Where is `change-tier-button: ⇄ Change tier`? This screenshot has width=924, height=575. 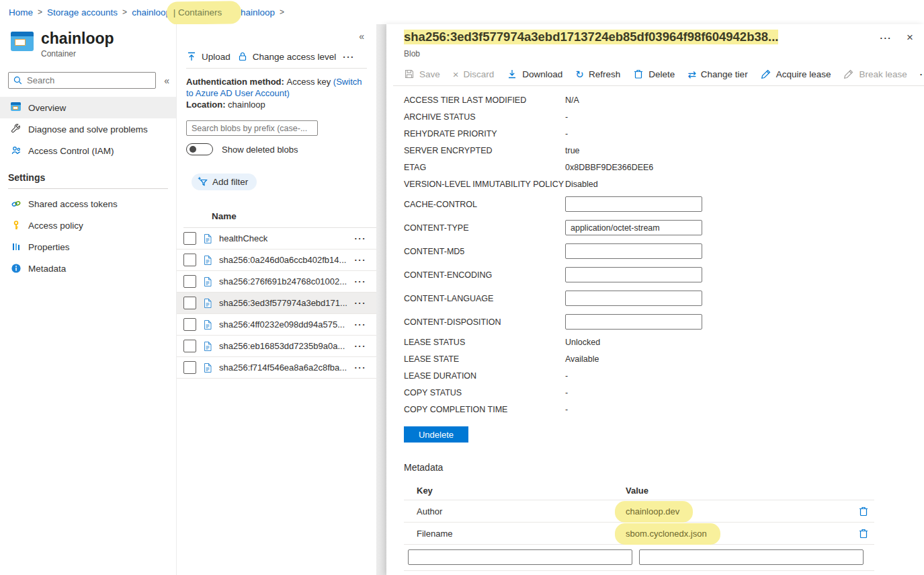
change-tier-button: ⇄ Change tier is located at coordinates (718, 74).